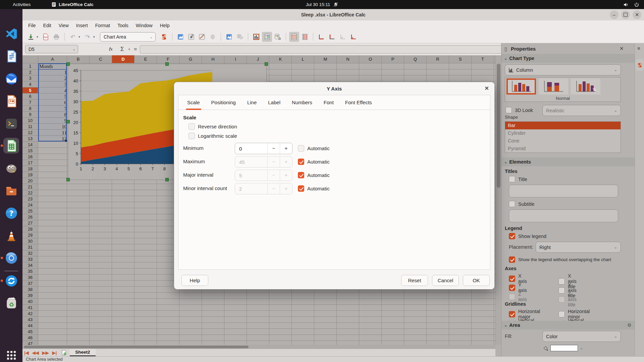  What do you see at coordinates (30, 97) in the screenshot?
I see `row-header-6: 6` at bounding box center [30, 97].